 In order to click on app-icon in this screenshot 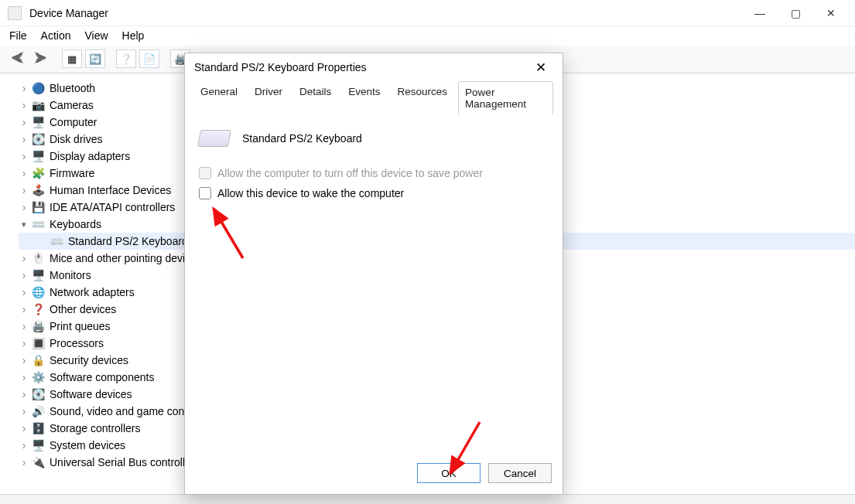, I will do `click(15, 13)`.